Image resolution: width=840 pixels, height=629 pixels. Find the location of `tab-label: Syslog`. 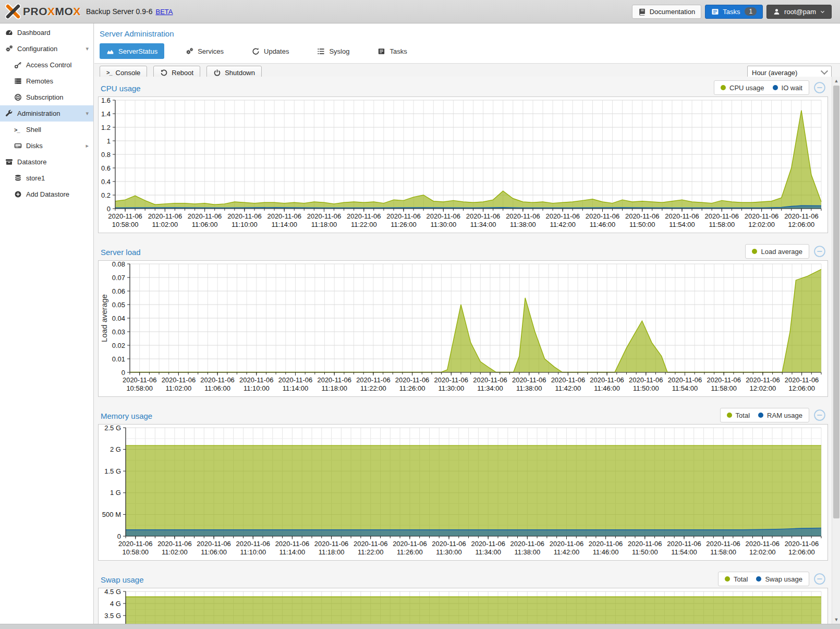

tab-label: Syslog is located at coordinates (339, 51).